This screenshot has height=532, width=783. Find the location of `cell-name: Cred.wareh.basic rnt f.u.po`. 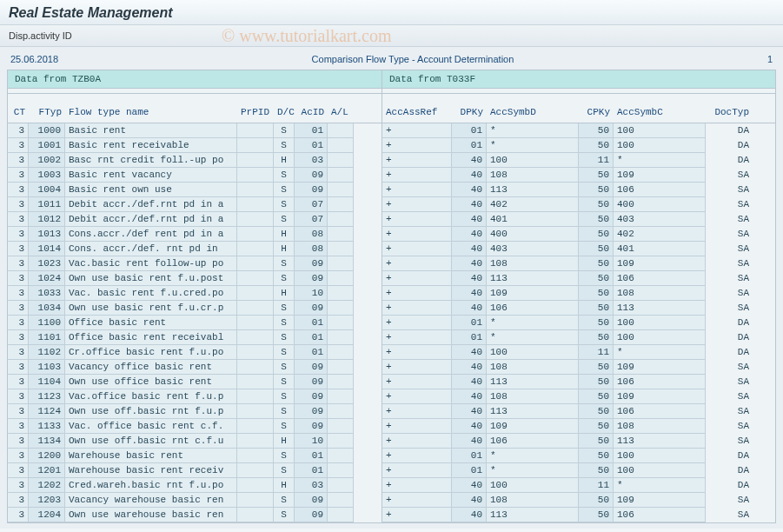

cell-name: Cred.wareh.basic rnt f.u.po is located at coordinates (151, 485).